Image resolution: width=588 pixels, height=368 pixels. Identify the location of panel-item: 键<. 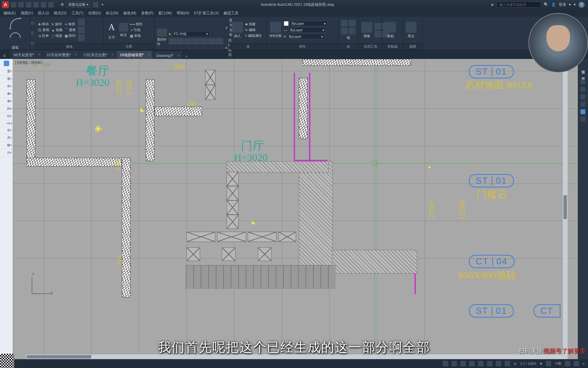
(6, 145).